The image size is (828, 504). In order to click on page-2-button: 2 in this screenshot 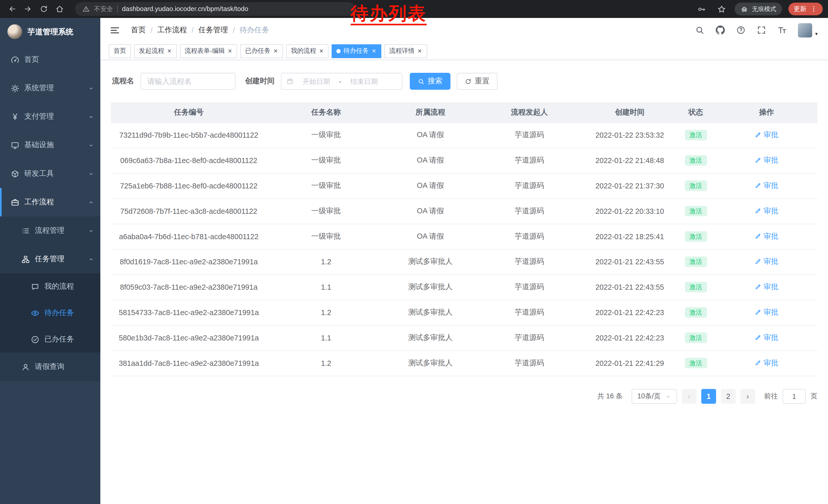, I will do `click(728, 396)`.